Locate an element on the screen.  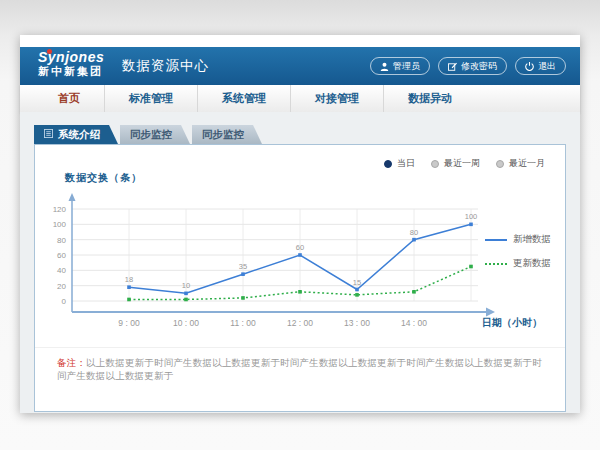
footer-note: 备注：以上数据更新于时间产生数据以上数据更新于时间产生数据以上数据更新于时间产生… is located at coordinates (304, 370).